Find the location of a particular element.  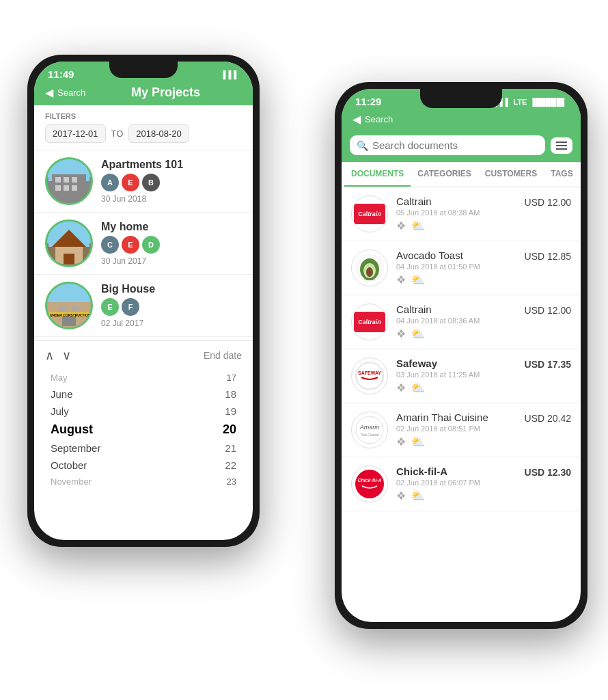

month-row-october: October 22 is located at coordinates (143, 465).